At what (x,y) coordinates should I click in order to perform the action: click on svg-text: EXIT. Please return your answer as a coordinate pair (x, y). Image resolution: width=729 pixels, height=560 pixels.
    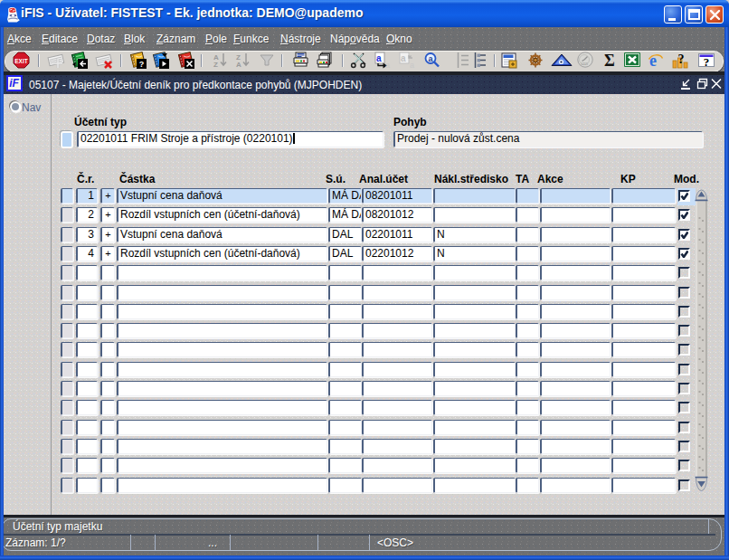
    Looking at the image, I should click on (21, 62).